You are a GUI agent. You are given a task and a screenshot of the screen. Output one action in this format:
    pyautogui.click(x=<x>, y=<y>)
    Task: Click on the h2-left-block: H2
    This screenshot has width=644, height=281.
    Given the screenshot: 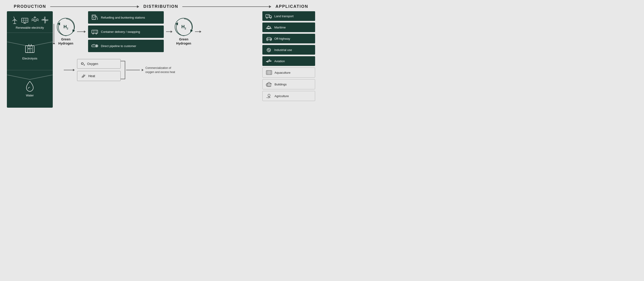 What is the action you would take?
    pyautogui.click(x=66, y=32)
    